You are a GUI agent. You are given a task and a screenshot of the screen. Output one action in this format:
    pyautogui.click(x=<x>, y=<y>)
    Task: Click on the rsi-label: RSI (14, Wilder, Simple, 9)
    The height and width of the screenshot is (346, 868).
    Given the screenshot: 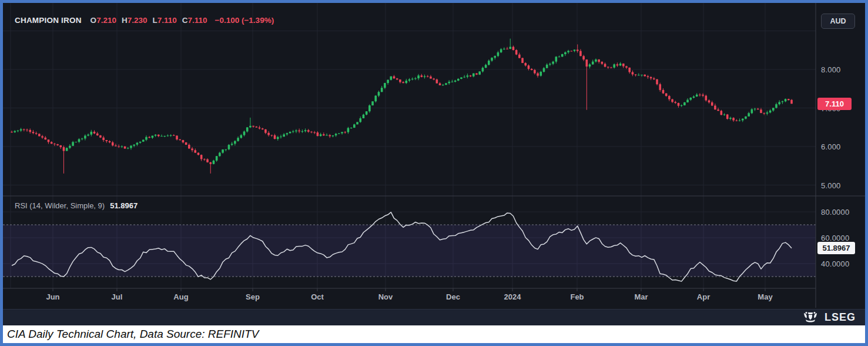 What is the action you would take?
    pyautogui.click(x=60, y=206)
    